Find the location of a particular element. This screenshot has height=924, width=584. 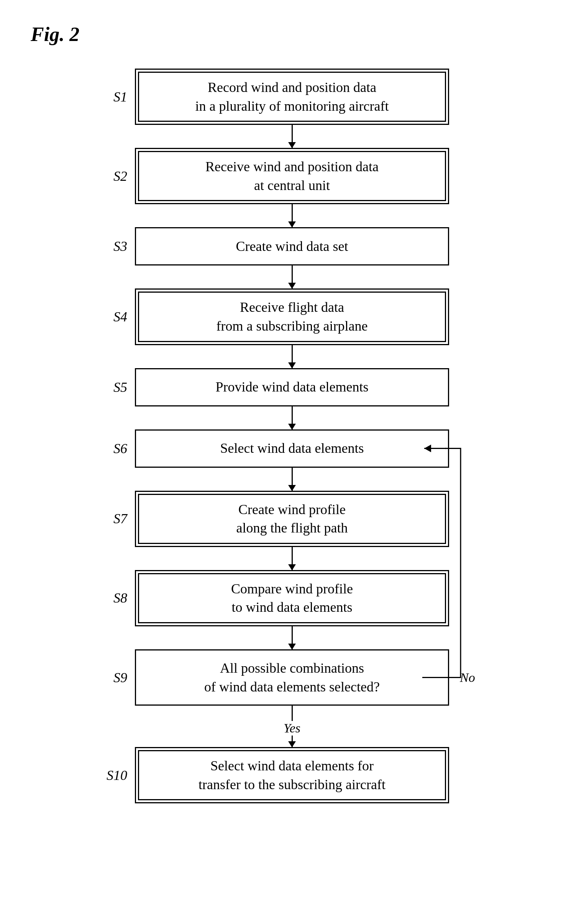

step-box-s6: Select wind data elements is located at coordinates (292, 449).